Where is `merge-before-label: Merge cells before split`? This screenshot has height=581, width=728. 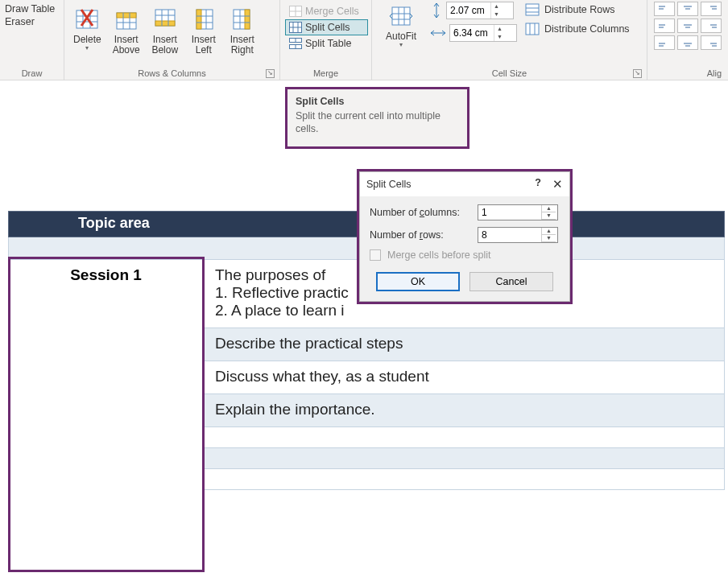
merge-before-label: Merge cells before split is located at coordinates (440, 255).